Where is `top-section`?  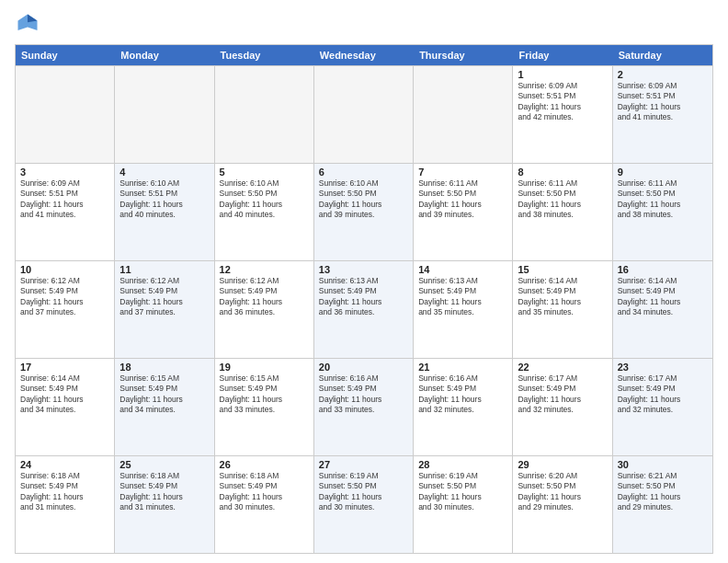
top-section is located at coordinates (364, 24).